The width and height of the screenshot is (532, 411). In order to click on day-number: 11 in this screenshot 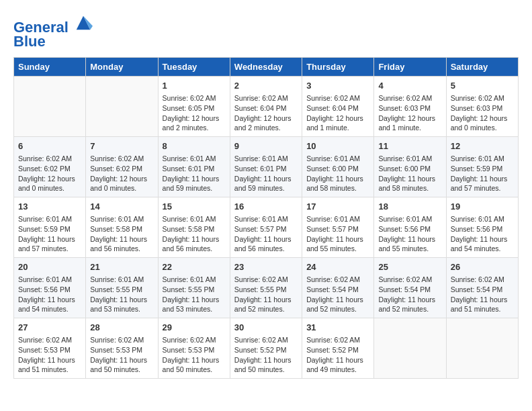, I will do `click(410, 146)`.